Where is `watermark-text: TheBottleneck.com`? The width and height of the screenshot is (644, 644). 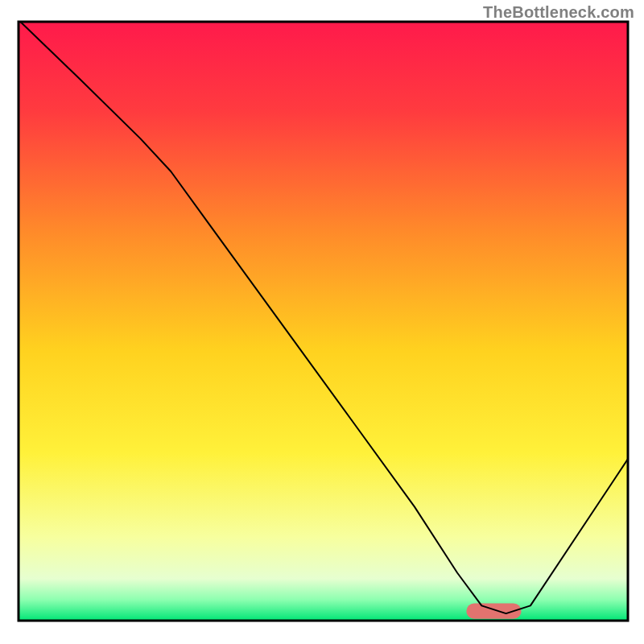
watermark-text: TheBottleneck.com is located at coordinates (559, 13).